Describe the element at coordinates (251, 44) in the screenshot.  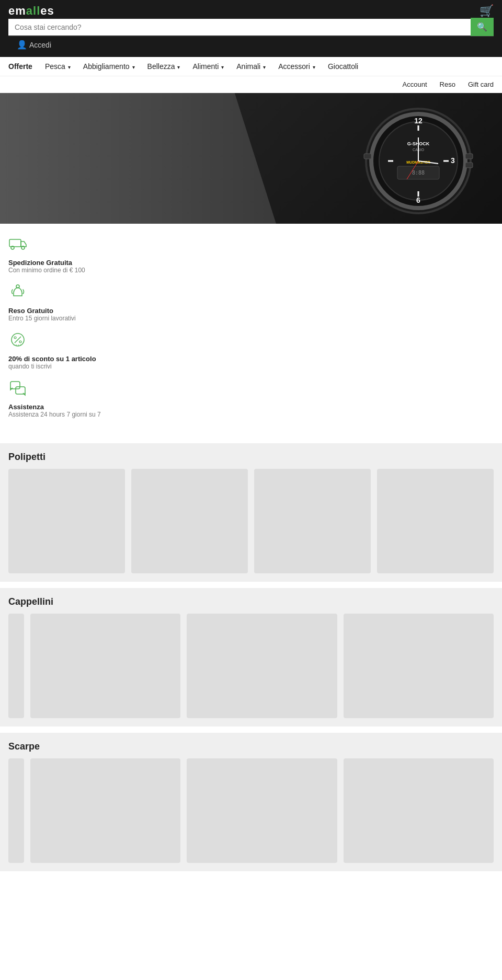
I see `account-bar: 👤 Accedi` at that location.